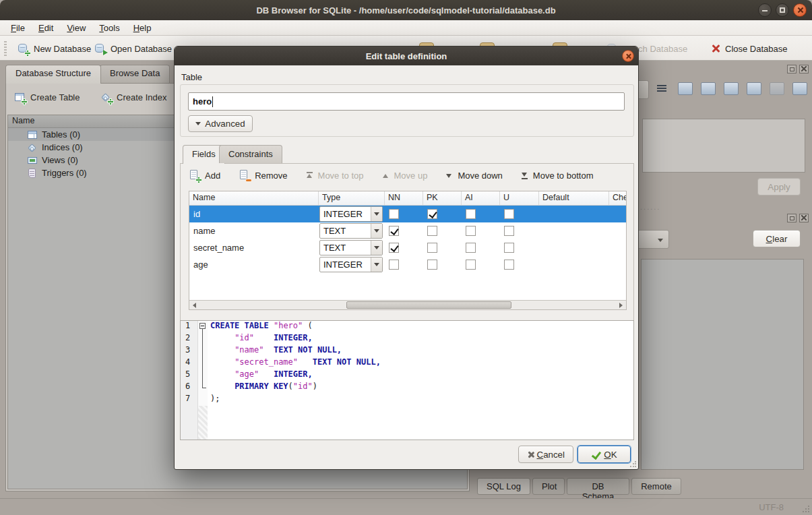 The width and height of the screenshot is (812, 515). Describe the element at coordinates (509, 214) in the screenshot. I see `u-checkbox-id` at that location.